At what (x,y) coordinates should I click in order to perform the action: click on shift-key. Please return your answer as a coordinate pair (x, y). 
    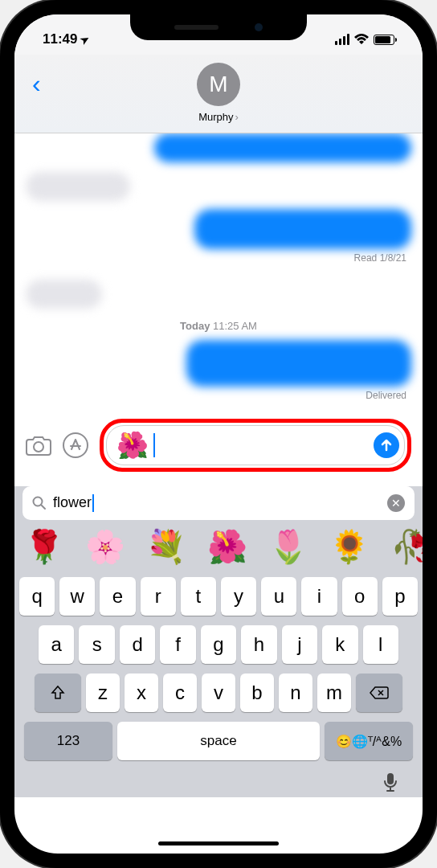
    Looking at the image, I should click on (58, 693).